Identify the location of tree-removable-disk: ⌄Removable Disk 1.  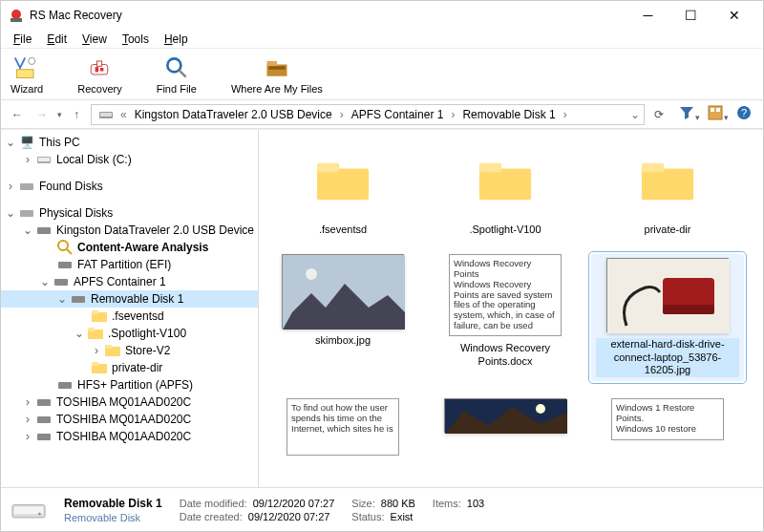
(130, 299).